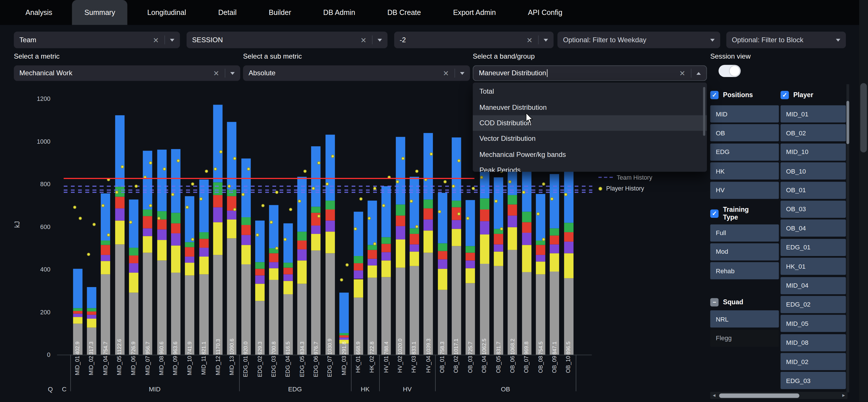 Image resolution: width=868 pixels, height=402 pixels. I want to click on tab-analysis: Analysis, so click(39, 12).